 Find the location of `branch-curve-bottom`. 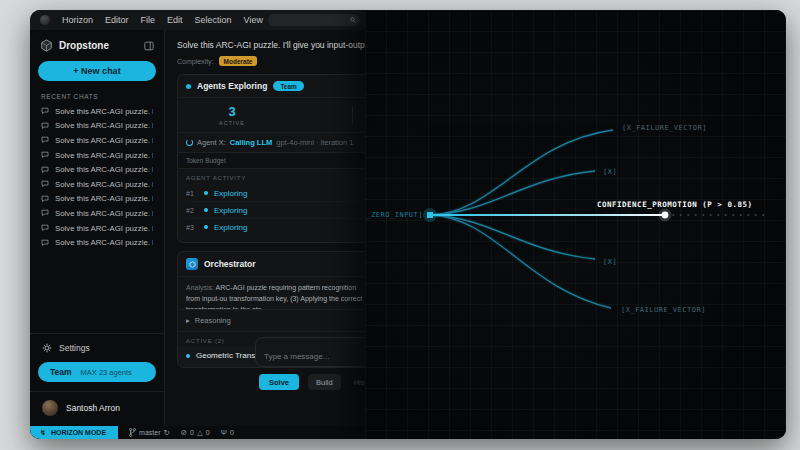

branch-curve-bottom is located at coordinates (520, 262).